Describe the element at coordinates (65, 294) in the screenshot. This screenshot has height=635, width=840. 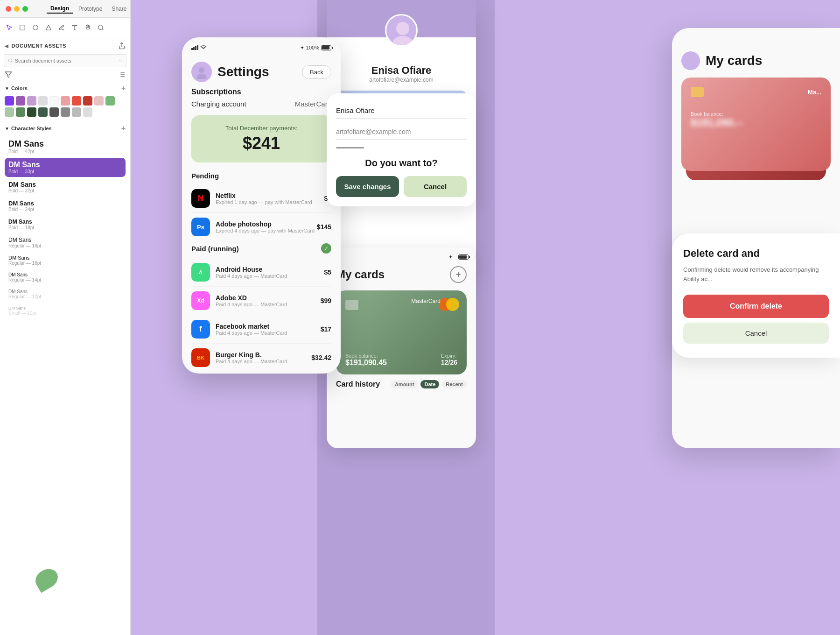
I see `char-style-8: DM Sans Regular — 12pt` at that location.